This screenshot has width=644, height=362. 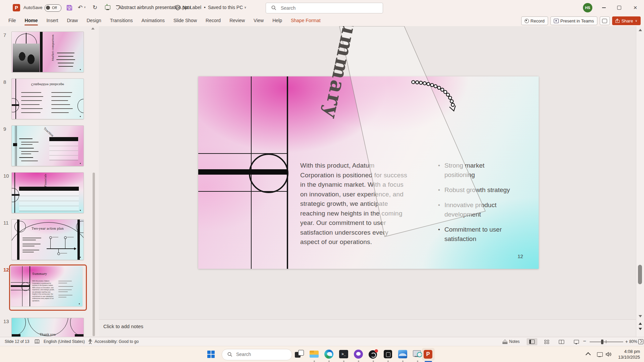 I want to click on tab-home: Home, so click(x=32, y=21).